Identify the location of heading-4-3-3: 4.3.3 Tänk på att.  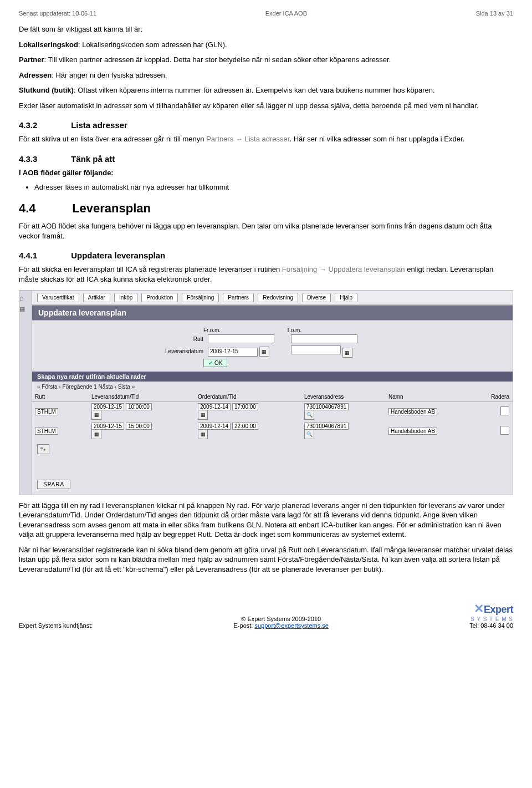
(266, 159).